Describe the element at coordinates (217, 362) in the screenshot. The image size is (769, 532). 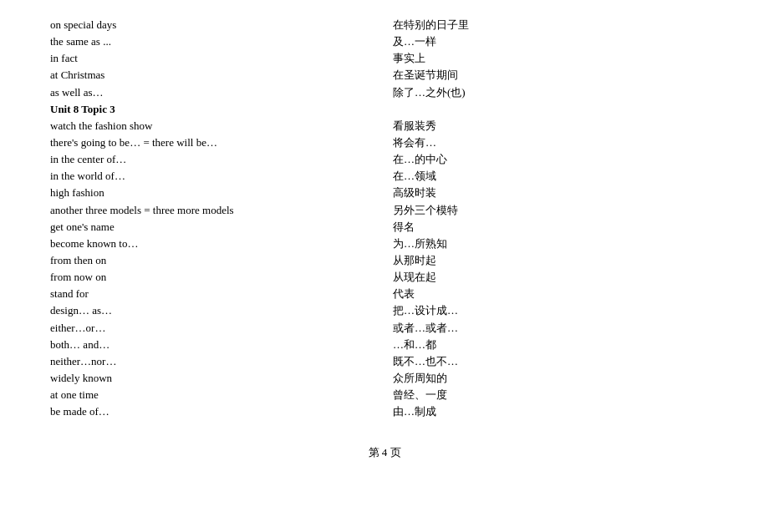
I see `entry-english: neither…nor…` at that location.